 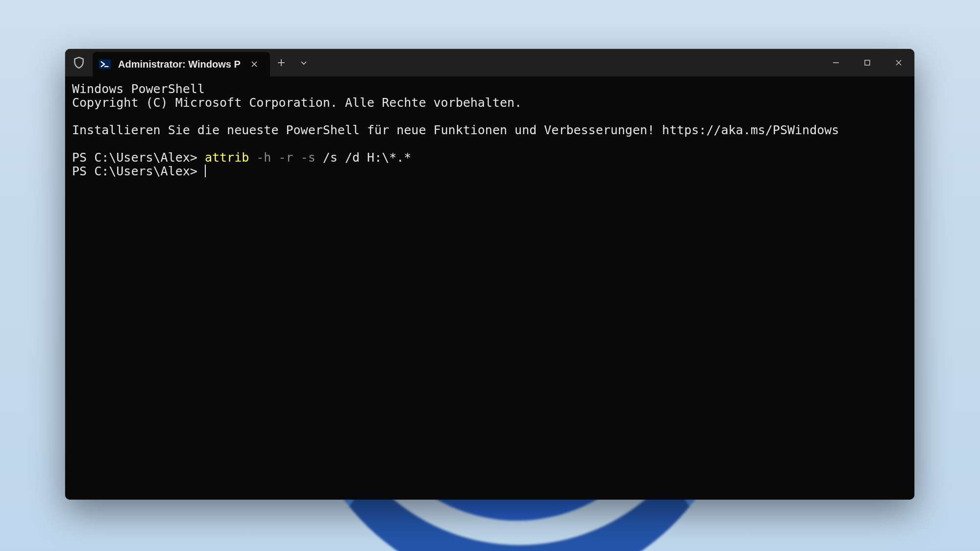 I want to click on ps-header-line-2: Copyright (C) Microsoft Corporation. All…, so click(x=297, y=103).